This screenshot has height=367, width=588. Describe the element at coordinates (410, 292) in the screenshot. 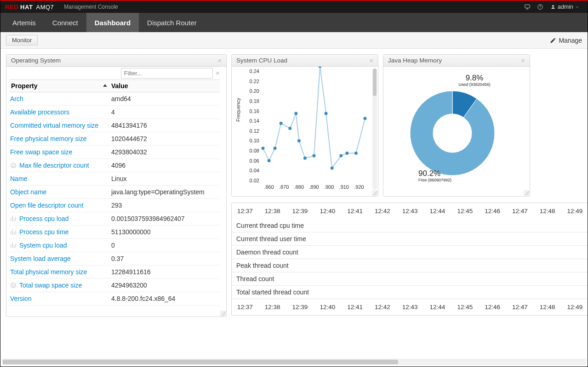

I see `thread-row: Total started thread count` at that location.